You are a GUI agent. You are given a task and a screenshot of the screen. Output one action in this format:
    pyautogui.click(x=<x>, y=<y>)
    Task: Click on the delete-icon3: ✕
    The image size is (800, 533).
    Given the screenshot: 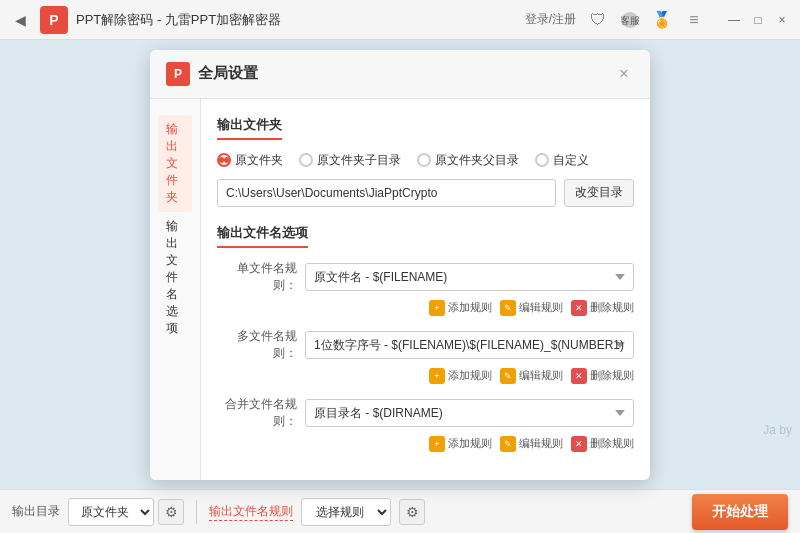 What is the action you would take?
    pyautogui.click(x=579, y=444)
    